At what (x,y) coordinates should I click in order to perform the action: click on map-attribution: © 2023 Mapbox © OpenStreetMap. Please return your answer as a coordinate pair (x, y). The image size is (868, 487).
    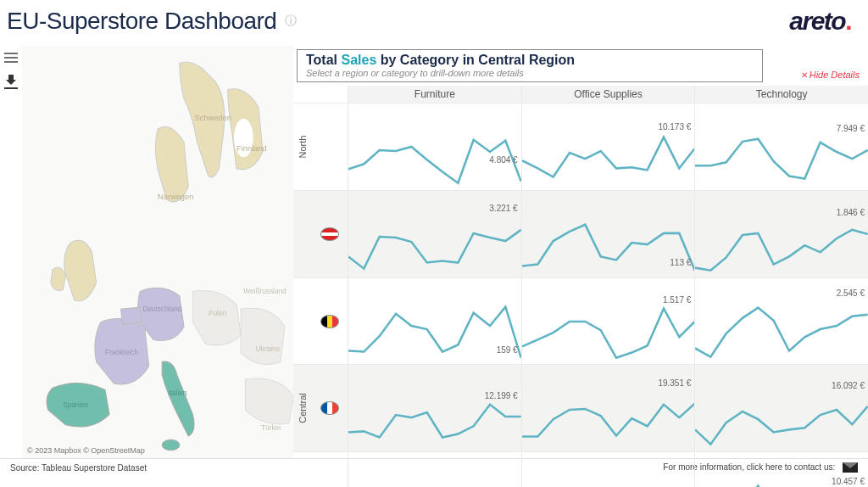
    Looking at the image, I should click on (86, 451).